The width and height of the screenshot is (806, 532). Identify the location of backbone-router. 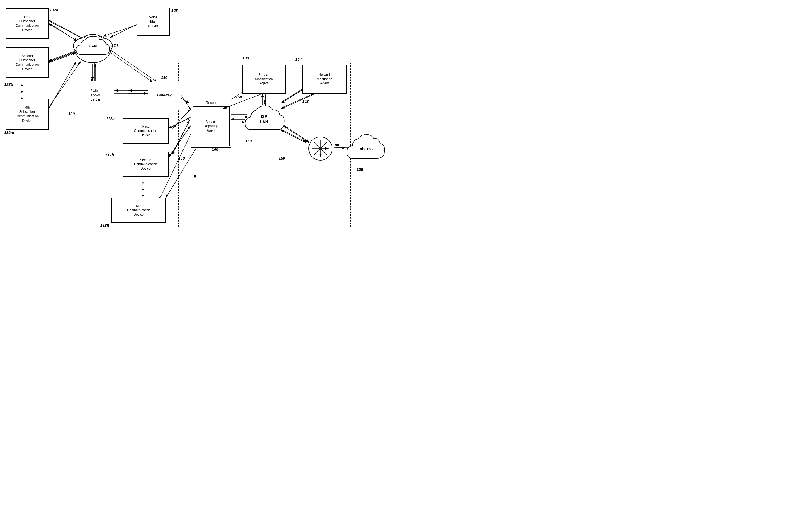
(320, 149).